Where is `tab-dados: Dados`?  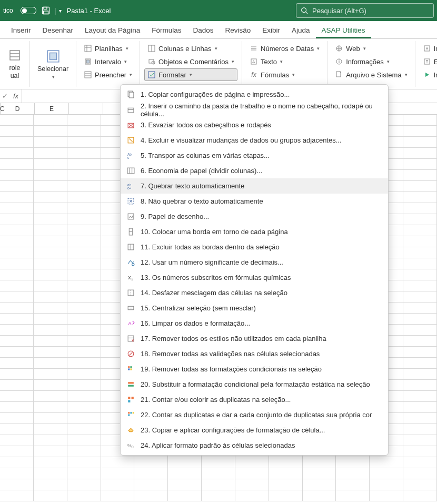
tab-dados: Dados is located at coordinates (203, 31).